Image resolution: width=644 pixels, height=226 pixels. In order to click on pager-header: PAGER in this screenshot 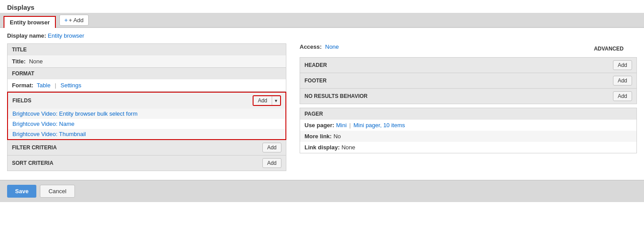, I will do `click(468, 114)`.